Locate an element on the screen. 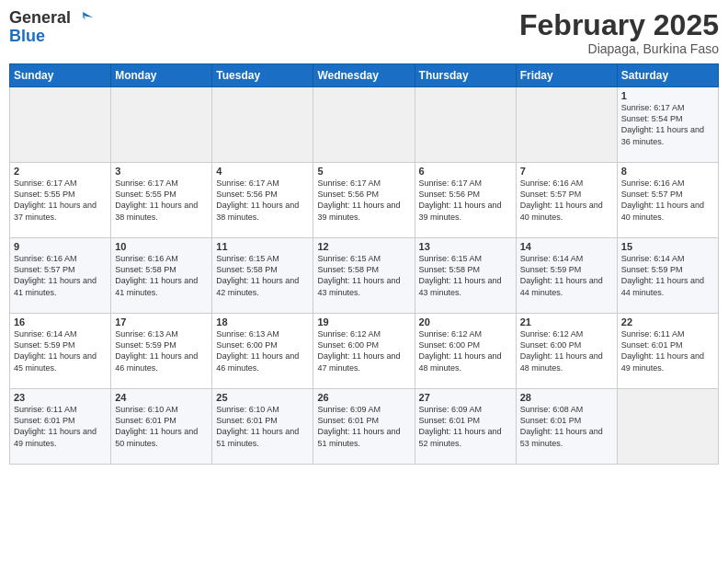 Image resolution: width=728 pixels, height=563 pixels. day-info: Sunrise: 6:13 AM Sunset: 5:59 PM Dayligh… is located at coordinates (162, 351).